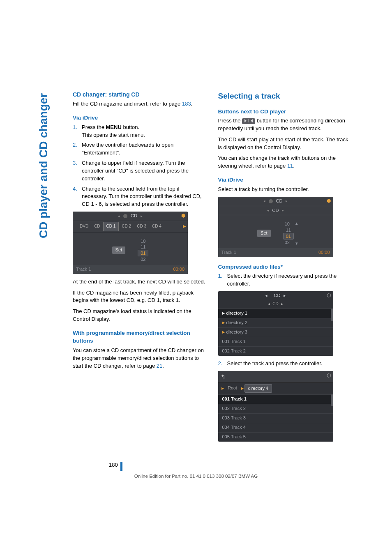 The width and height of the screenshot is (392, 555). What do you see at coordinates (139, 94) in the screenshot?
I see `heading-cd-changer-start: CD changer: starting CD` at bounding box center [139, 94].